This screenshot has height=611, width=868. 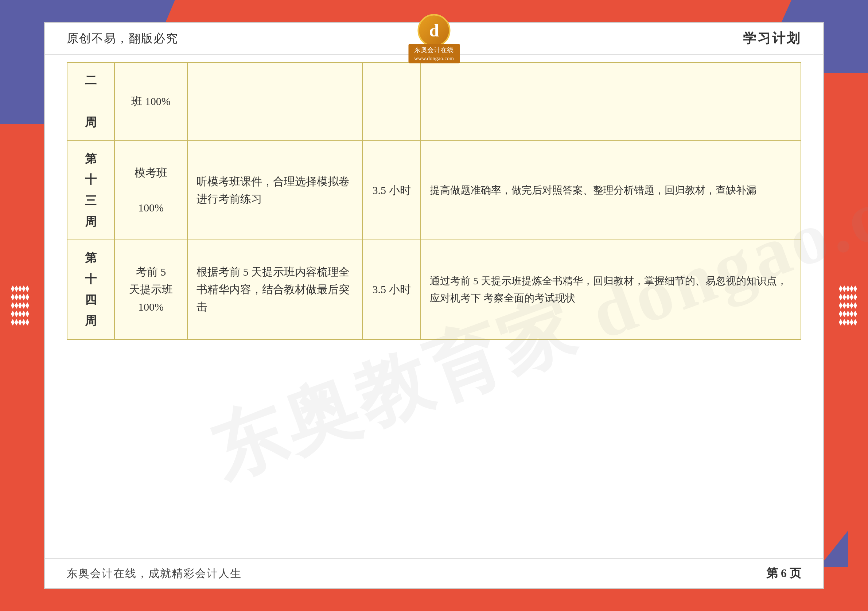 What do you see at coordinates (275, 190) in the screenshot?
I see `task-cell: 听模考班课件，合理选择模拟卷进行考前练习` at bounding box center [275, 190].